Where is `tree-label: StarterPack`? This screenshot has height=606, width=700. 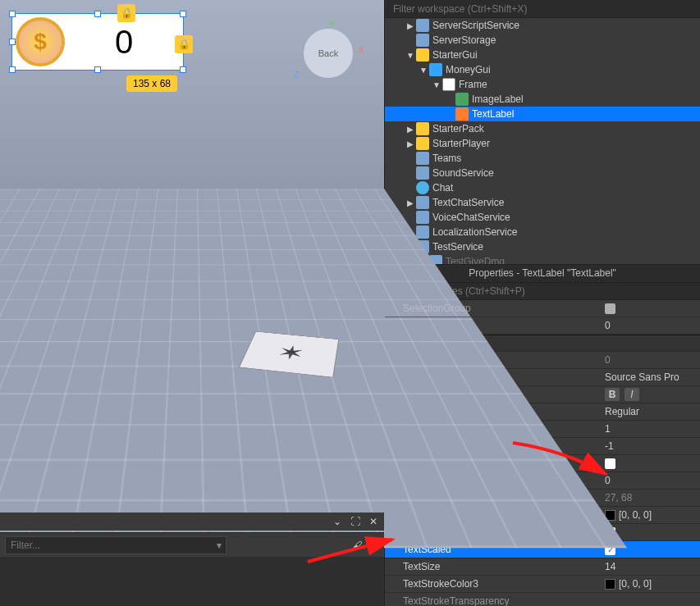
tree-label: StarterPack is located at coordinates (458, 129).